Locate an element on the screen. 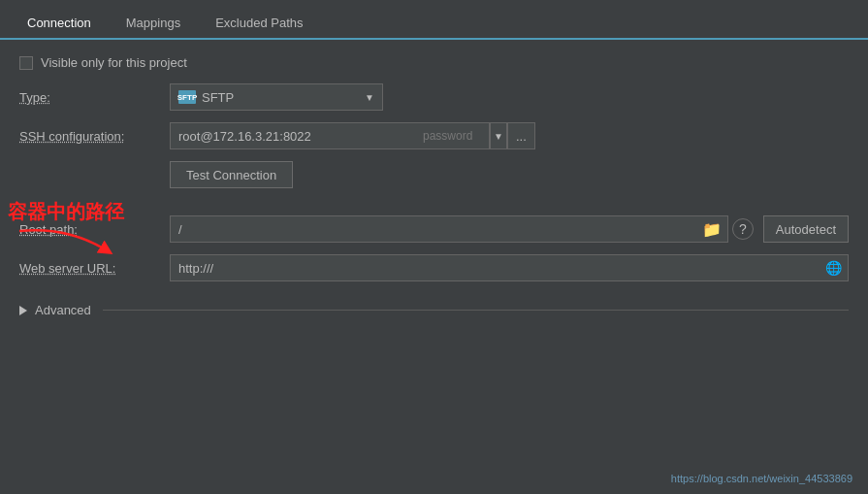 Image resolution: width=868 pixels, height=494 pixels. autodetect-button: Autodetect is located at coordinates (806, 229).